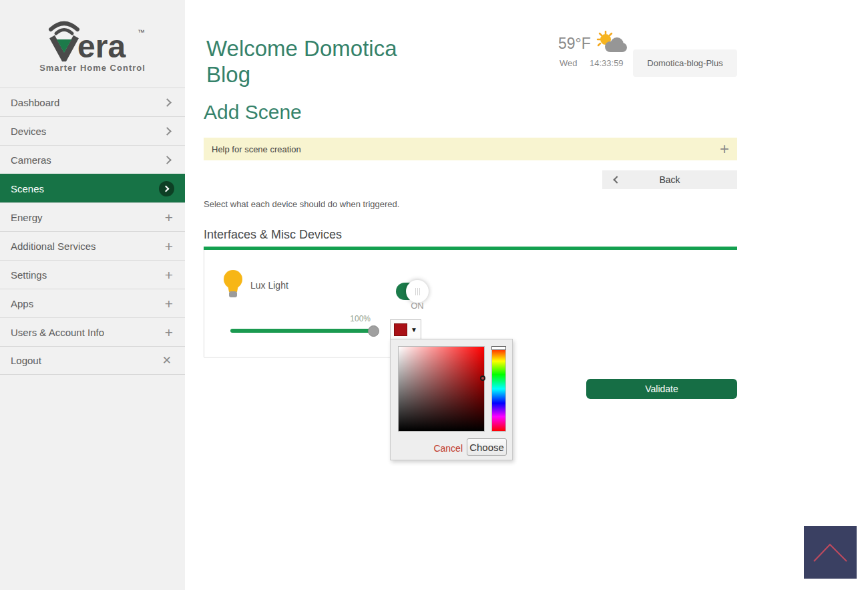  Describe the element at coordinates (401, 330) in the screenshot. I see `current-color-swatch` at that location.